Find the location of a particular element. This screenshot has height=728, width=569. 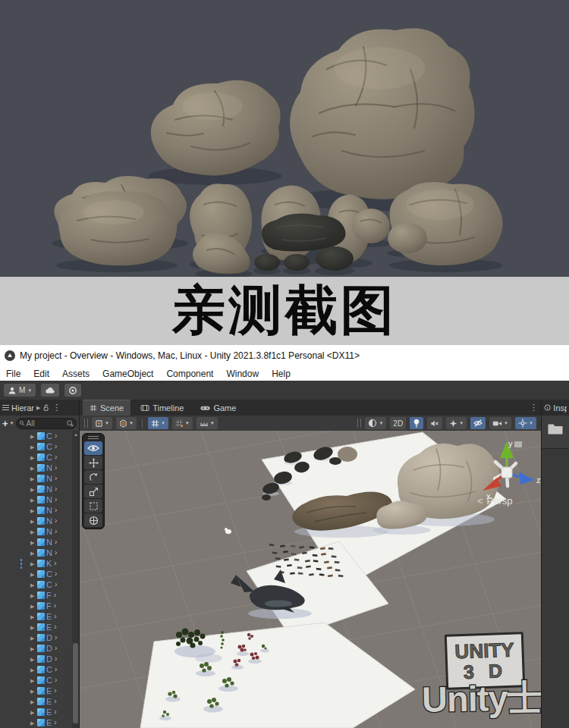

hierarchy-scrollbar-thumb is located at coordinates (76, 683).